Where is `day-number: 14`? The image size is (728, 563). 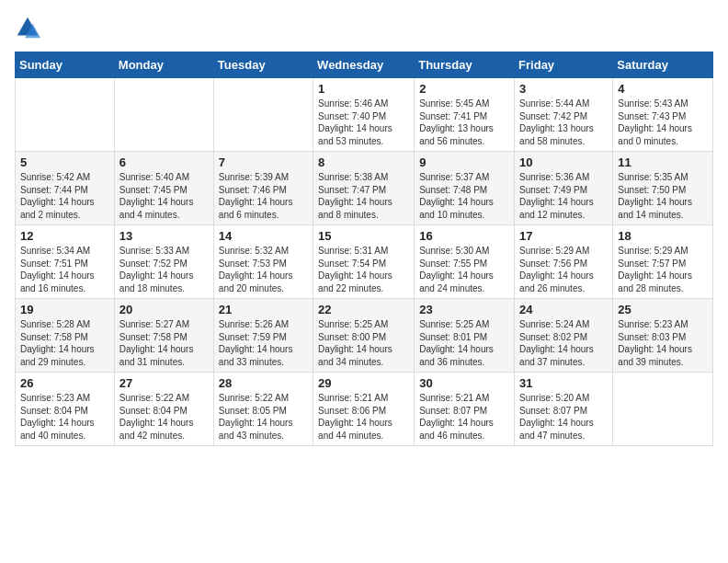
day-number: 14 is located at coordinates (263, 236).